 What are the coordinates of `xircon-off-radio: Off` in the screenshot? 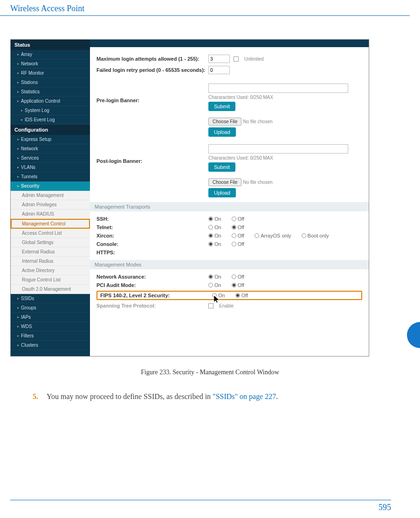 It's located at (238, 236).